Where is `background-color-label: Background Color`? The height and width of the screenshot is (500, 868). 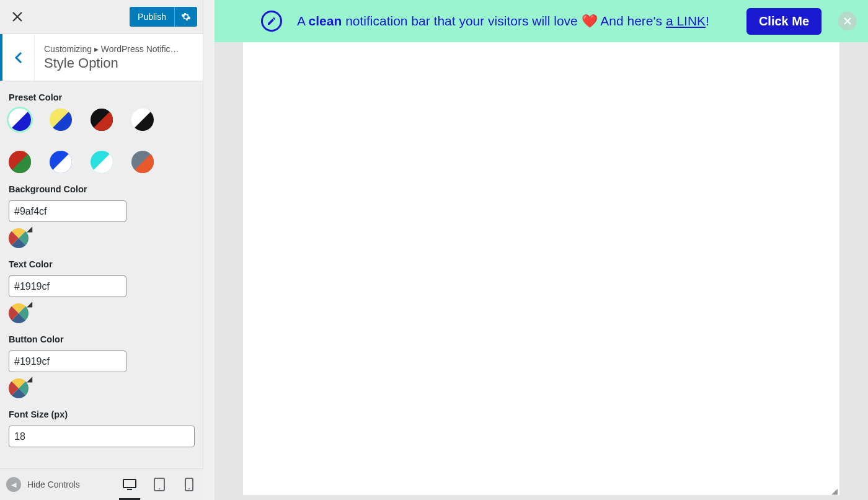 background-color-label: Background Color is located at coordinates (102, 189).